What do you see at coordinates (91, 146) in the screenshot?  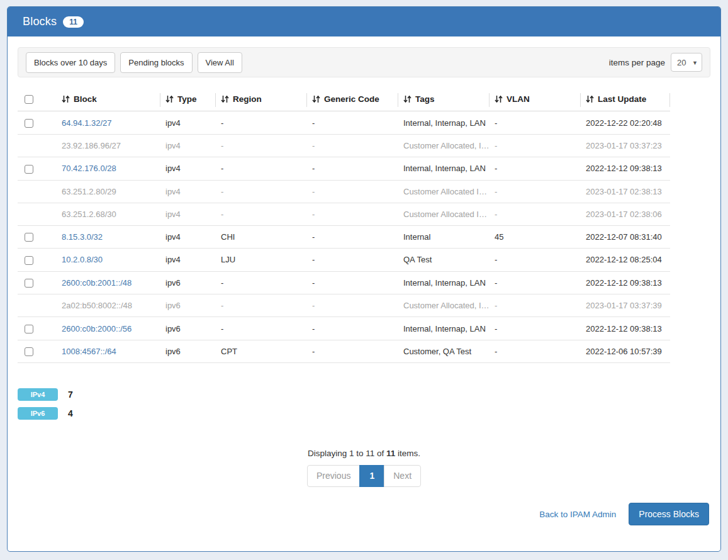 I see `block-text: 23.92.186.96/27` at bounding box center [91, 146].